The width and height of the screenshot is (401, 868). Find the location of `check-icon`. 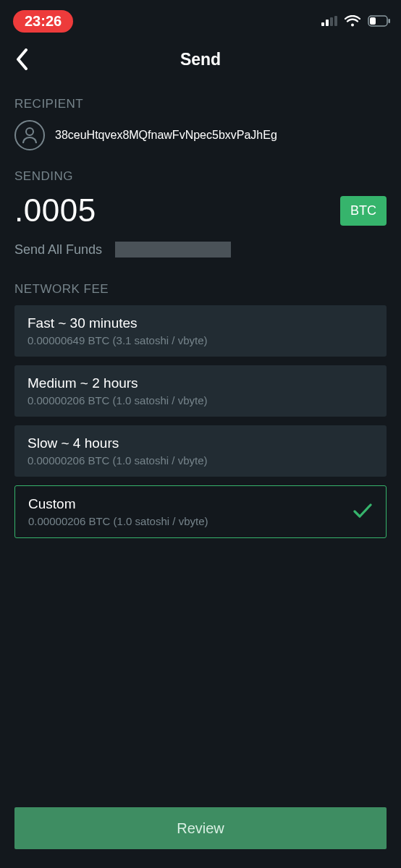

check-icon is located at coordinates (363, 512).